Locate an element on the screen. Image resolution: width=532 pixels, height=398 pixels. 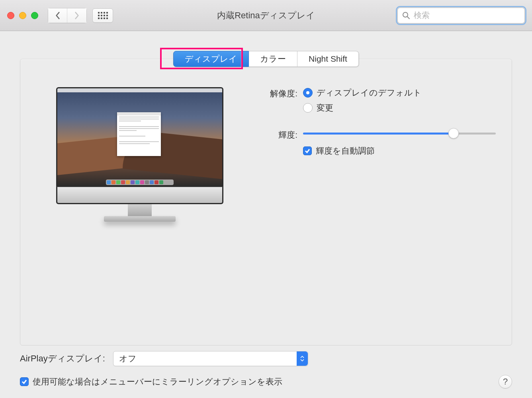
show-all-button is located at coordinates (103, 16).